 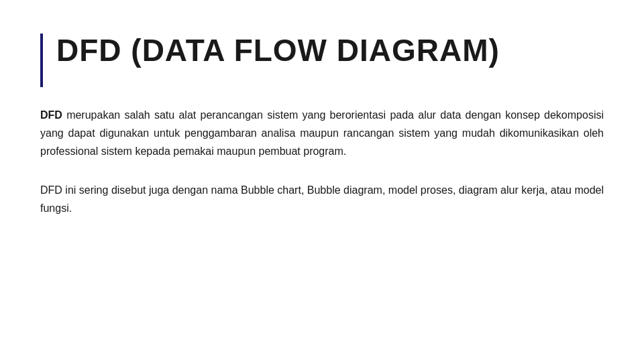 I want to click on paragraph-1-rest: merupakan salah satu alat perancangan si…, so click(x=322, y=133).